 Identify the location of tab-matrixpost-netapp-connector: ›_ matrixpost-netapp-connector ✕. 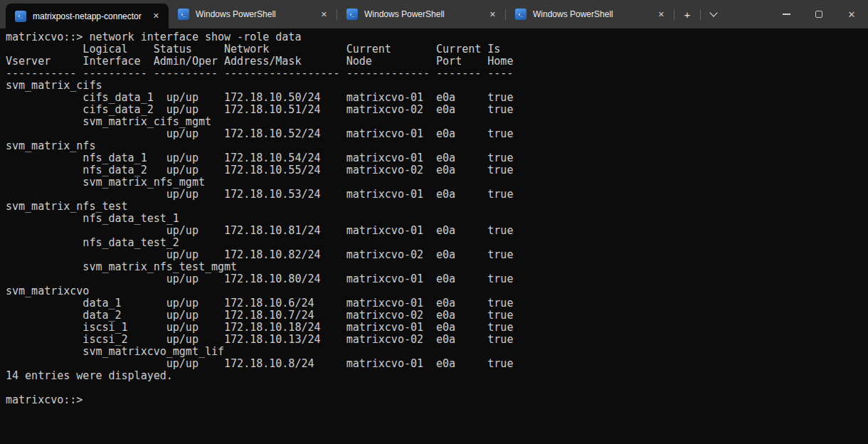
(87, 16).